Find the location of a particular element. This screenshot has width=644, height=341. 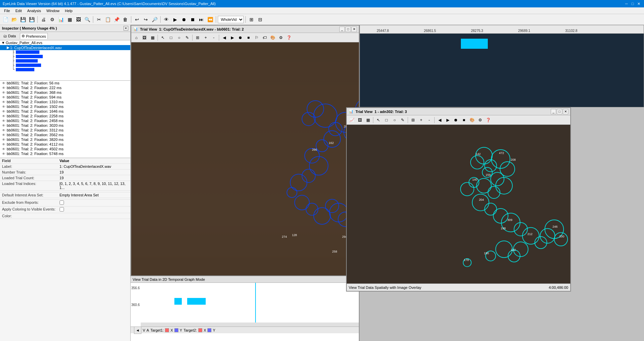

tv-next-btn: ▶ is located at coordinates (232, 38).